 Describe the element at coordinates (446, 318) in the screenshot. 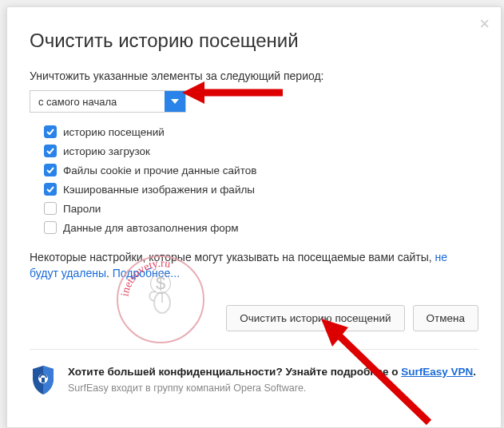

I see `cancel-button: Отмена` at that location.